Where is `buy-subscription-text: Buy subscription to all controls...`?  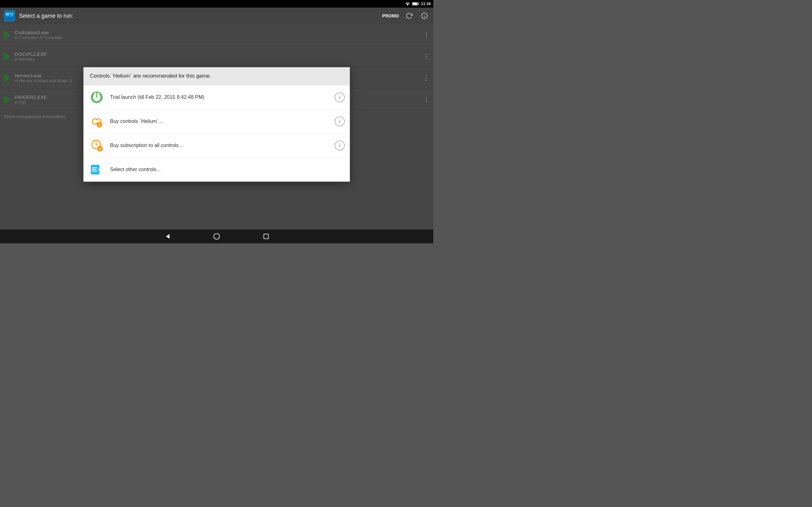
buy-subscription-text: Buy subscription to all controls... is located at coordinates (220, 146).